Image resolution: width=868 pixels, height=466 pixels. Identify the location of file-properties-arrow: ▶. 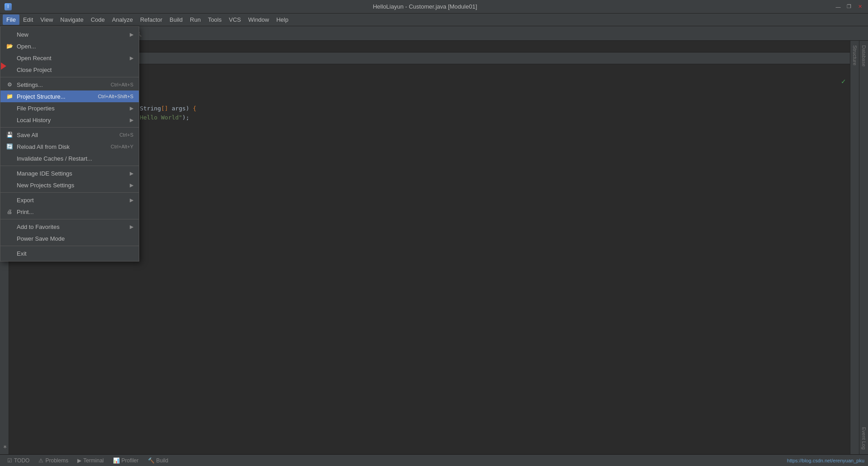
(132, 109).